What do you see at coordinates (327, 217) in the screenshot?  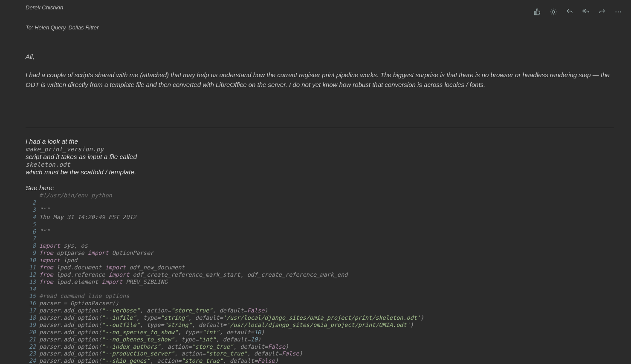 I see `code-text: Thu May 31 14:20:49 EST 2012` at bounding box center [327, 217].